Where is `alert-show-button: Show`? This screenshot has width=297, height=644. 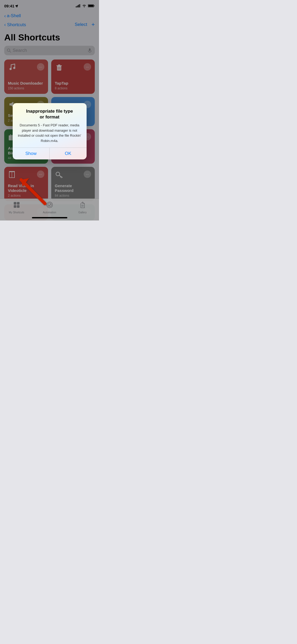
alert-show-button: Show is located at coordinates (31, 154).